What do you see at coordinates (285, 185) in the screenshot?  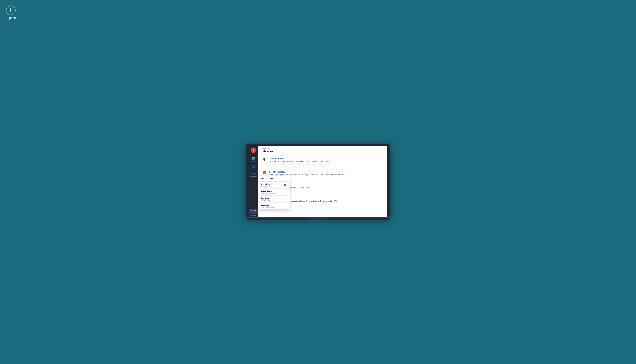 I see `whats-new-badge: 2` at bounding box center [285, 185].